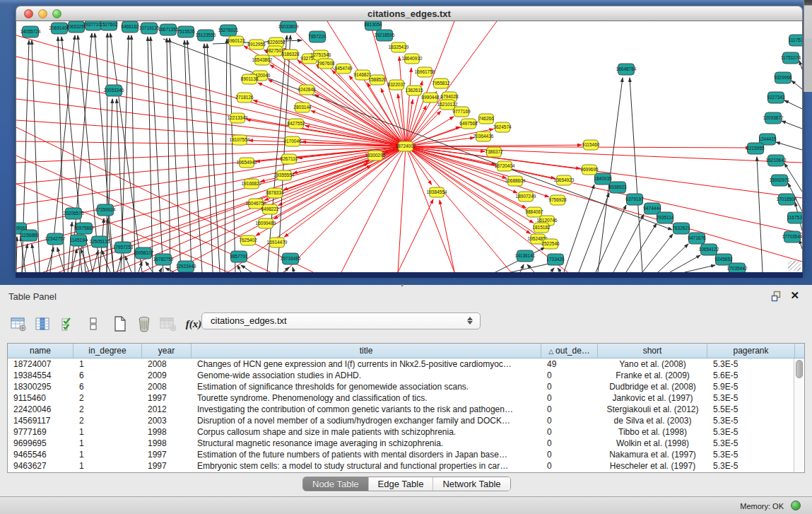 The image size is (812, 514). What do you see at coordinates (406, 421) in the screenshot?
I see `table-row: 1456911722003Disruption of a novel membe…` at bounding box center [406, 421].